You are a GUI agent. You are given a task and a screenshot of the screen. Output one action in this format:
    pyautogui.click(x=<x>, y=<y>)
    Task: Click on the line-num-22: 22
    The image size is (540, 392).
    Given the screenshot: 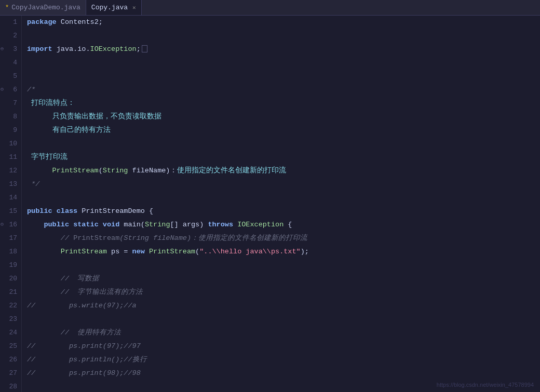 What is the action you would take?
    pyautogui.click(x=10, y=306)
    